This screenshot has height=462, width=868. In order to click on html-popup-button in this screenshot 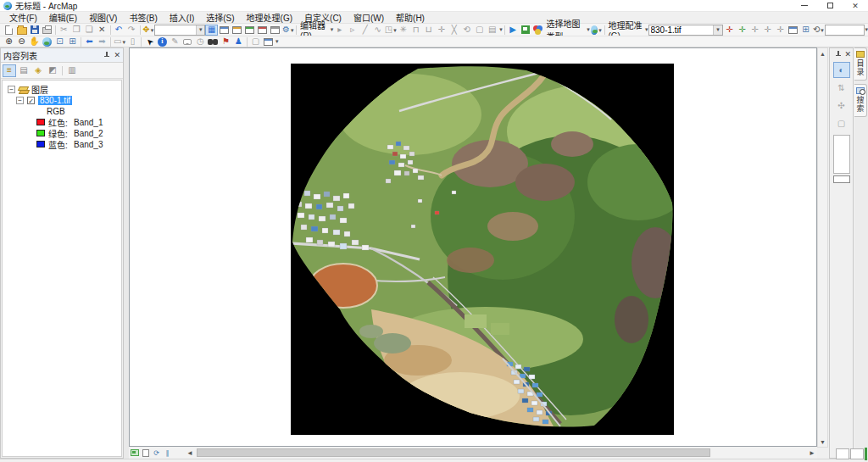, I will do `click(188, 42)`.